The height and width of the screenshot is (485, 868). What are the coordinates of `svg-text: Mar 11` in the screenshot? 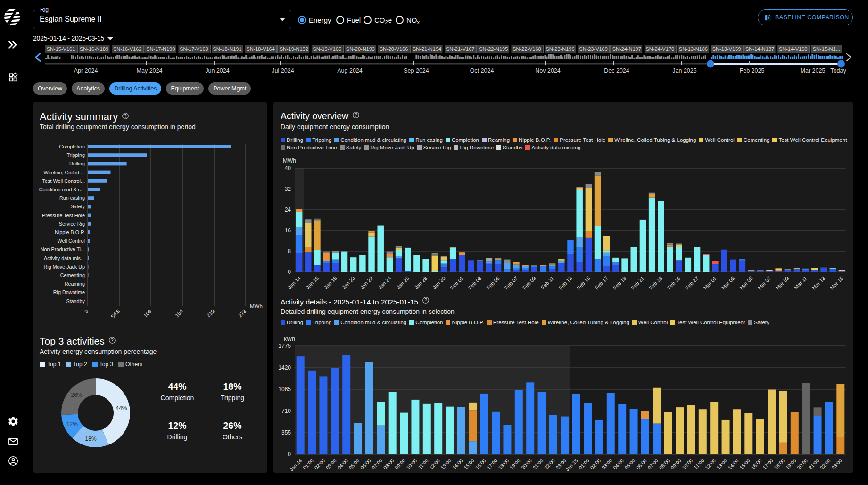 It's located at (801, 283).